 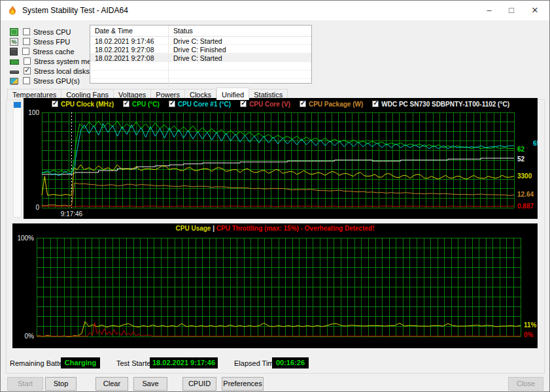 What do you see at coordinates (184, 363) in the screenshot?
I see `test-started-value: 18.02.2021 9:17:46` at bounding box center [184, 363].